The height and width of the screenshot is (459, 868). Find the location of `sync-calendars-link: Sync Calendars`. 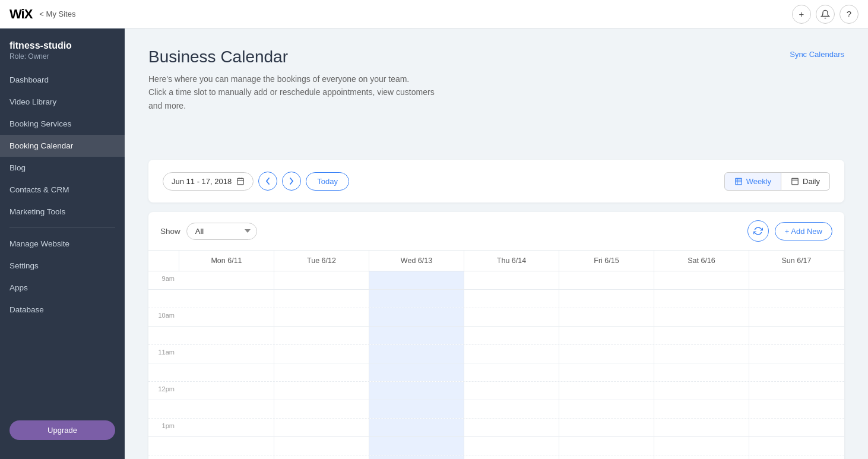

sync-calendars-link: Sync Calendars is located at coordinates (817, 53).